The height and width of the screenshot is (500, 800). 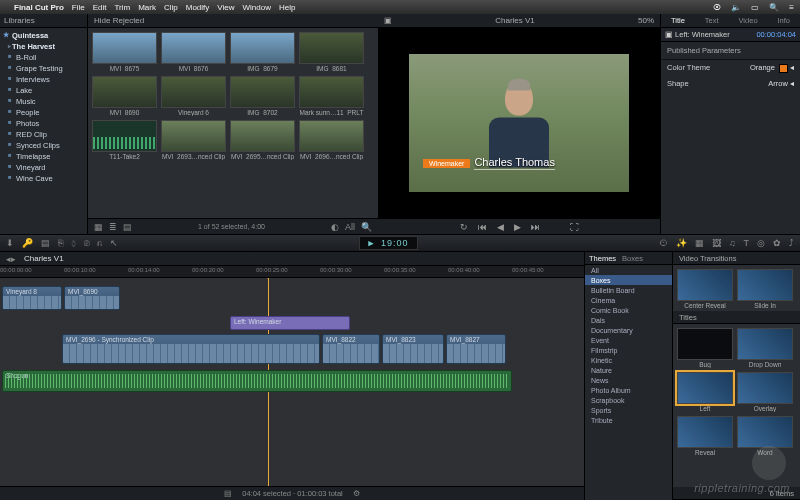 What do you see at coordinates (628, 340) in the screenshot?
I see `effects-category: Event` at bounding box center [628, 340].